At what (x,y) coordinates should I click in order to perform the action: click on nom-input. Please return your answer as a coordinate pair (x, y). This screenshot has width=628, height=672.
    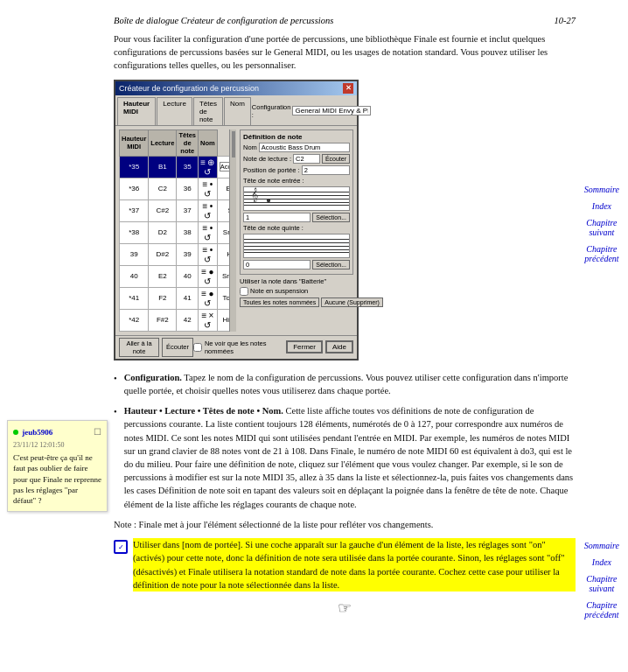
    Looking at the image, I should click on (304, 147).